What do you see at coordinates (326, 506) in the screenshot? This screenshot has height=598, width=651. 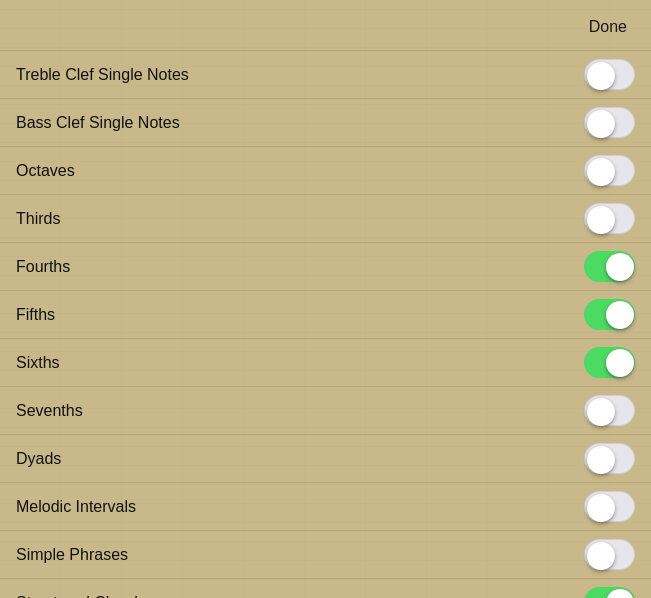 I see `row-melodic-intervals: Melodic Intervals` at bounding box center [326, 506].